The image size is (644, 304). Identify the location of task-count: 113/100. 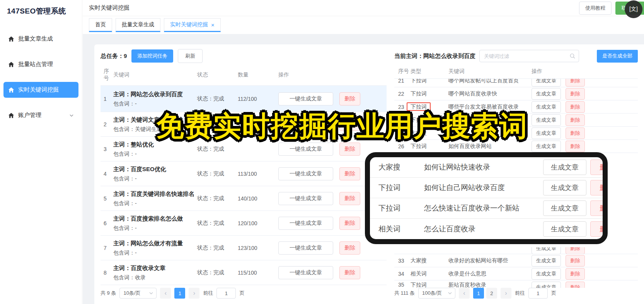
(258, 174).